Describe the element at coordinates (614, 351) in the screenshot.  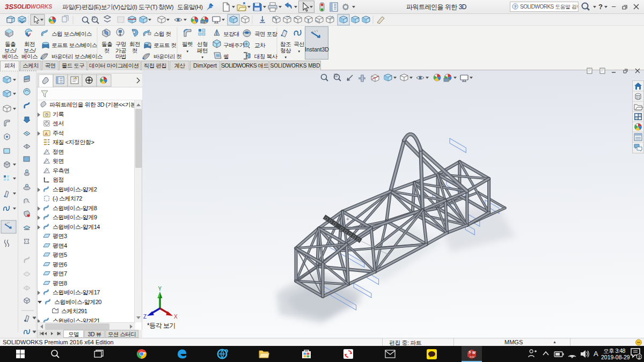
I see `svg-text: 오후 3:48` at that location.